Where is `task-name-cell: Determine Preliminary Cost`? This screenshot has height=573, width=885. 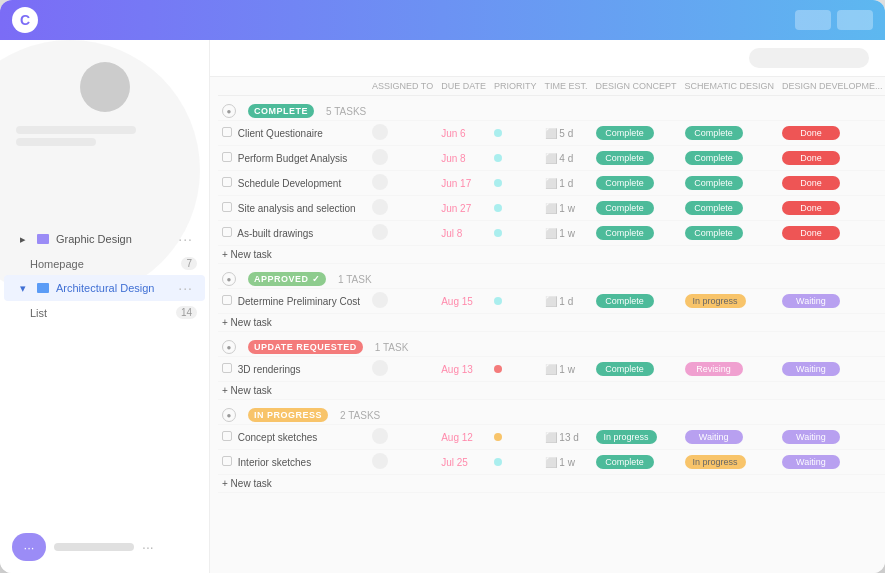 task-name-cell: Determine Preliminary Cost is located at coordinates (293, 302).